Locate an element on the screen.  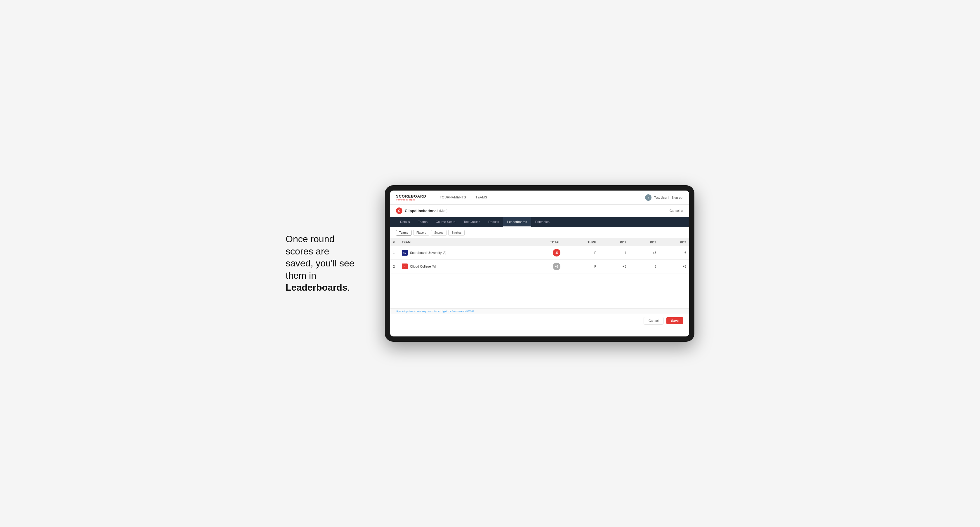
tournament-header: C Clippd Invitational (Men) Cancel ✕ is located at coordinates (539, 211).